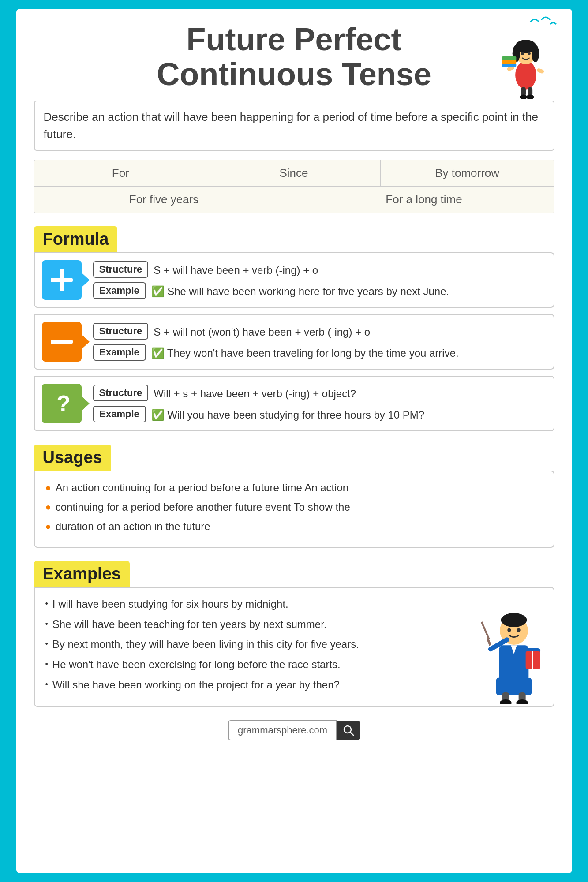  Describe the element at coordinates (320, 291) in the screenshot. I see `positive-example-row: Example ✅ She will have been working her…` at that location.